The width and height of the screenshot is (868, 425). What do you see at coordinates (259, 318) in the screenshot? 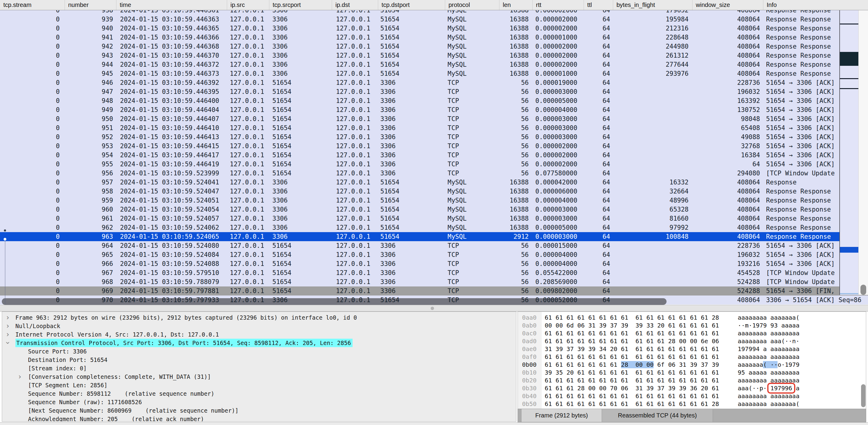
I see `detail-tree-item: ›Frame 963: 2912 bytes on wire (23296 bi…` at bounding box center [259, 318].